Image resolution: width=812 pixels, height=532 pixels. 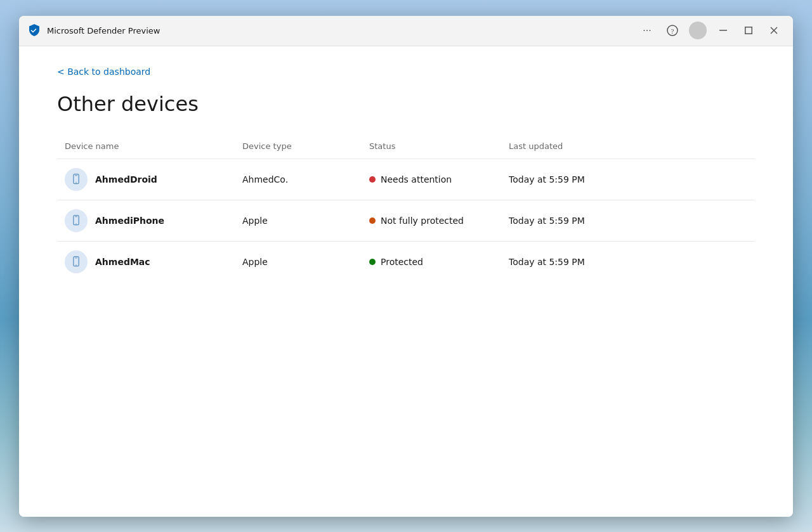 What do you see at coordinates (34, 30) in the screenshot?
I see `app-logo-icon` at bounding box center [34, 30].